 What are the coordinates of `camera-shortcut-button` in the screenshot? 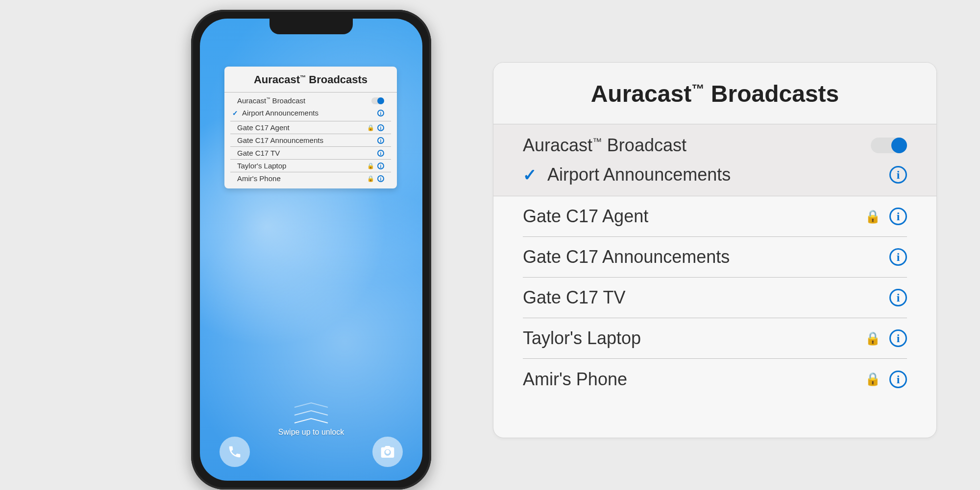 It's located at (388, 452).